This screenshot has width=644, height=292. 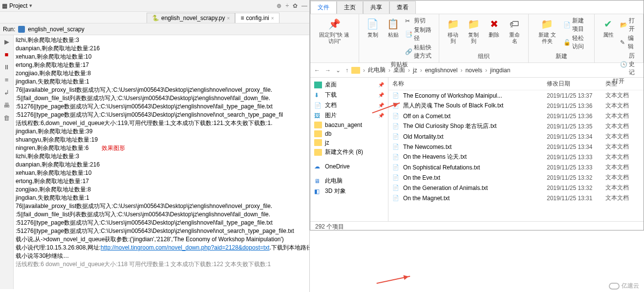 I want to click on file-date: 2019/11/25 13:33, so click(x=576, y=157).